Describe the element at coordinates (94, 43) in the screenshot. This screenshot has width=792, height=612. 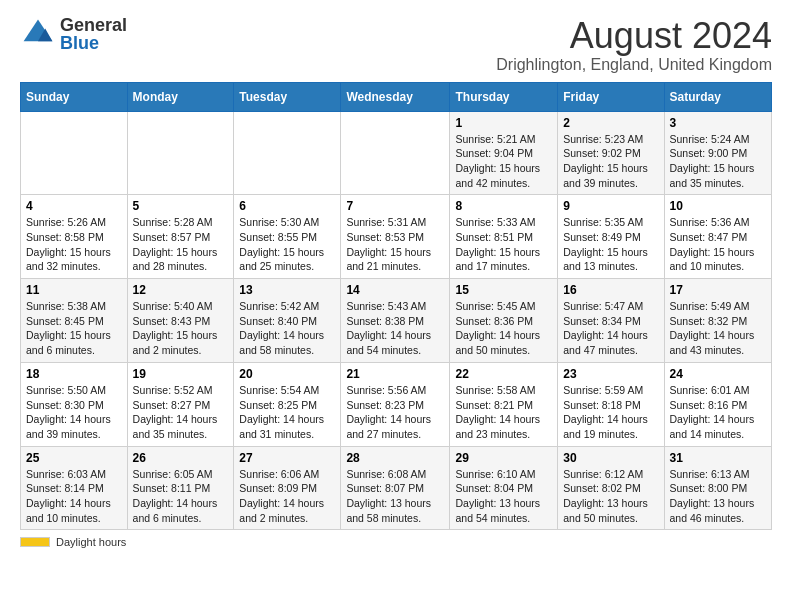
I see `logo-blue: Blue` at that location.